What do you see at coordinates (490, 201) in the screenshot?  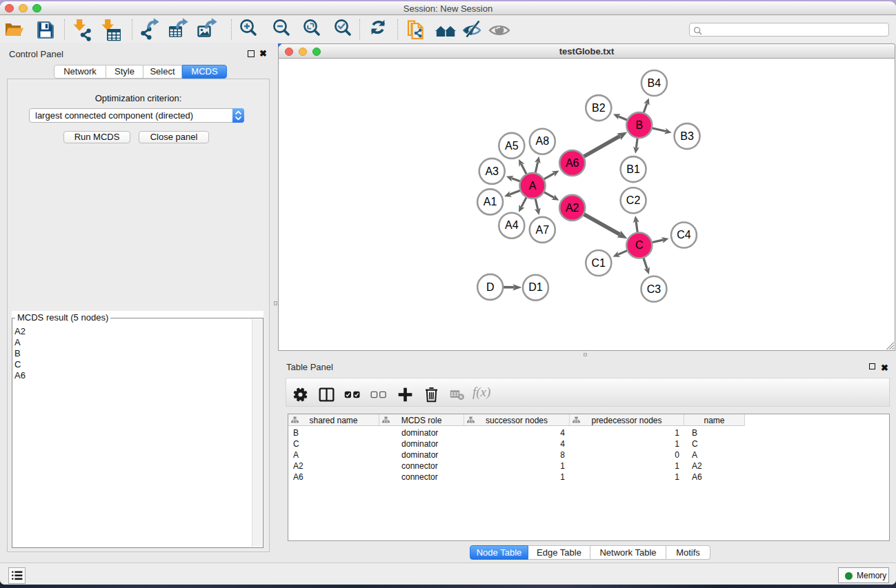 I see `svg-text: A1` at bounding box center [490, 201].